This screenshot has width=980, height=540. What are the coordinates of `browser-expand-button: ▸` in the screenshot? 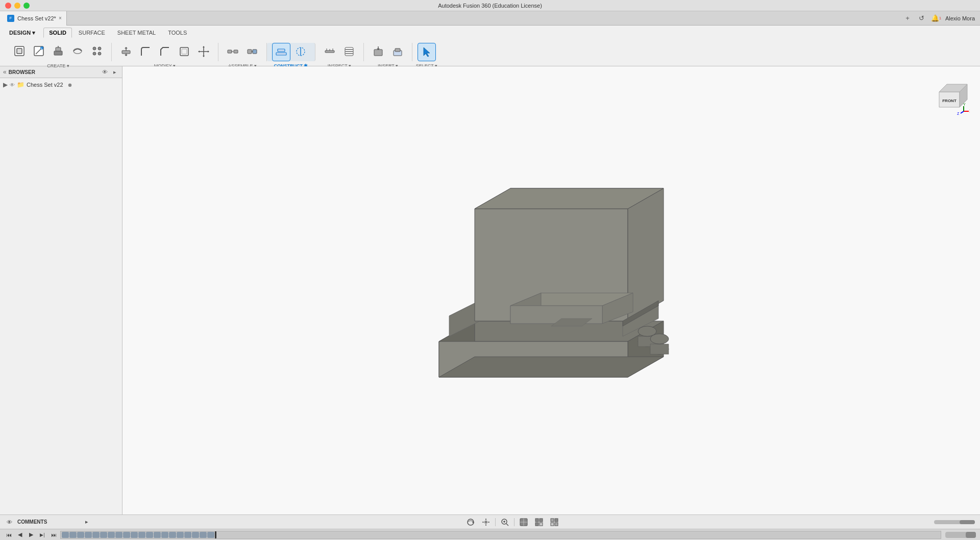 It's located at (115, 72).